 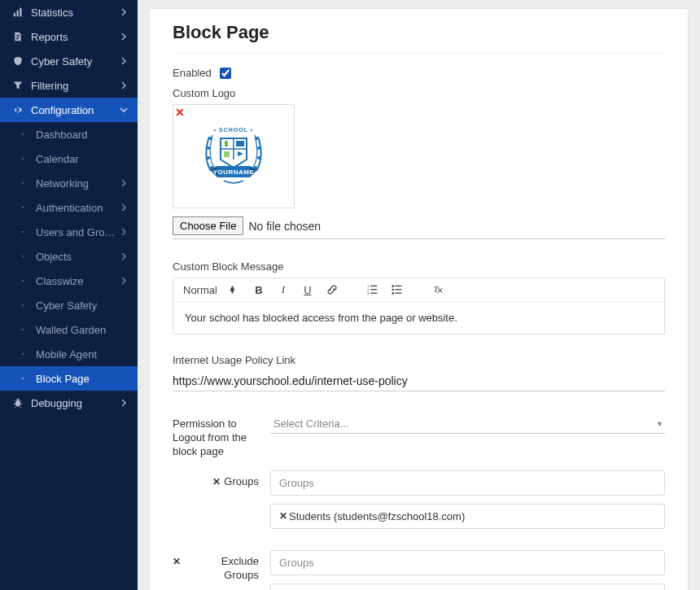 What do you see at coordinates (221, 569) in the screenshot?
I see `exclude-groups-label: Exclude Groups` at bounding box center [221, 569].